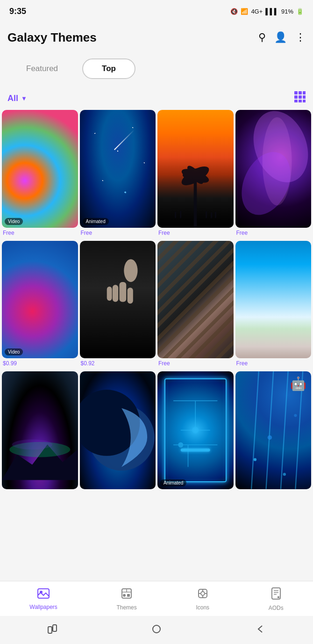 This screenshot has height=644, width=313. What do you see at coordinates (276, 599) in the screenshot?
I see `nav-aods: AODs` at bounding box center [276, 599].